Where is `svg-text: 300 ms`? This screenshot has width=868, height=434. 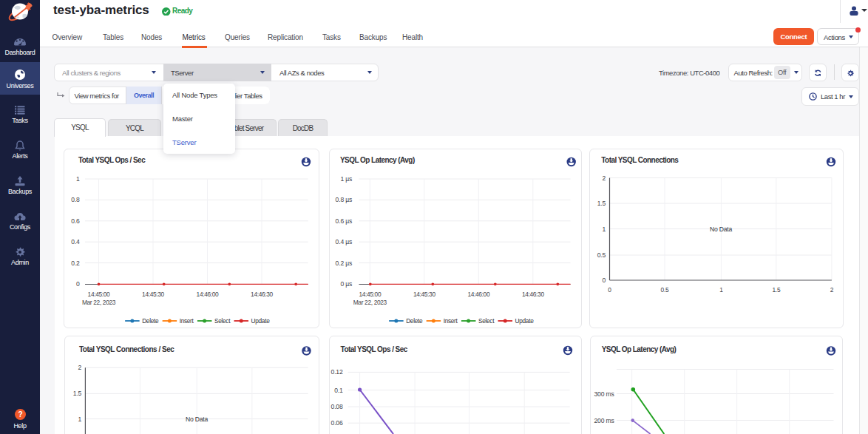 svg-text: 300 ms is located at coordinates (605, 394).